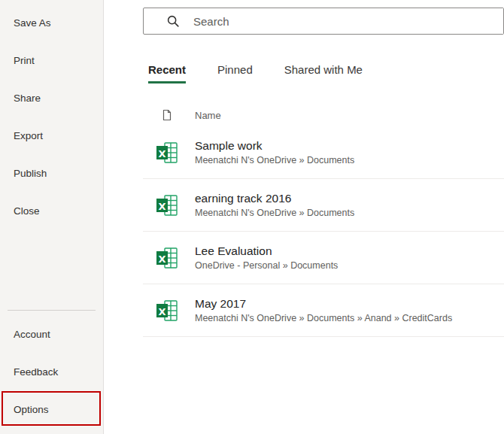 This screenshot has width=504, height=434. I want to click on tab-recent: Recent, so click(167, 74).